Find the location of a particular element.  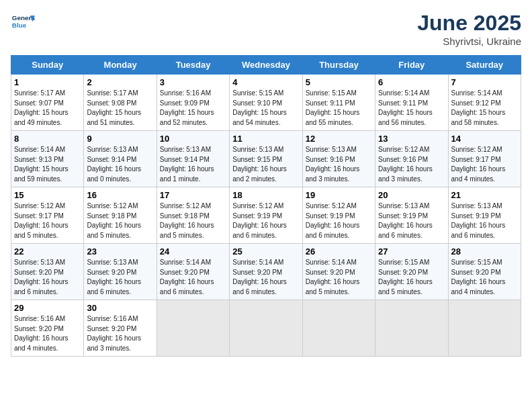

day-info: Sunrise: 5:17 AM Sunset: 9:08 PM Dayligh… is located at coordinates (120, 108).